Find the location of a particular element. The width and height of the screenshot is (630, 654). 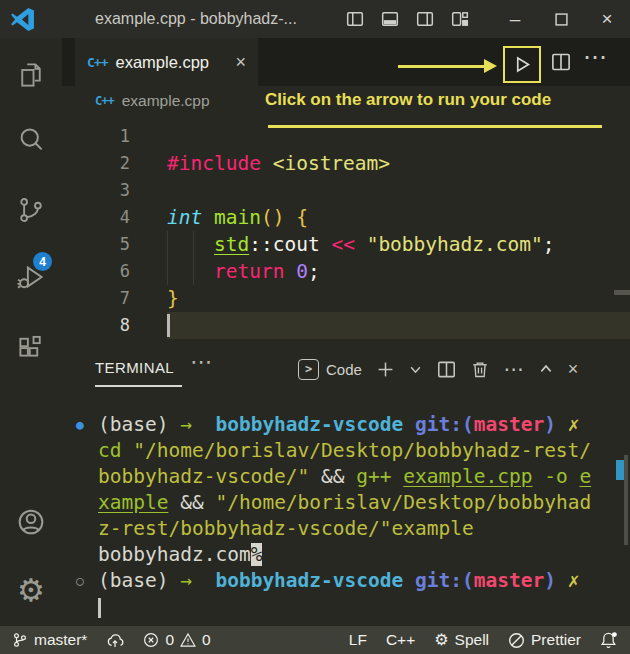

terminal-tab: TERMINAL is located at coordinates (134, 368).